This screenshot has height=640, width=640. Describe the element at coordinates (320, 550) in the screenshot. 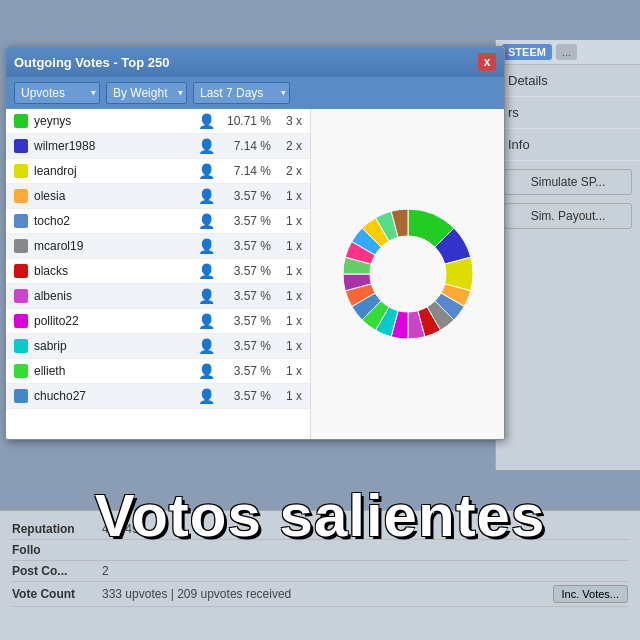

I see `follow-row: Follo` at that location.